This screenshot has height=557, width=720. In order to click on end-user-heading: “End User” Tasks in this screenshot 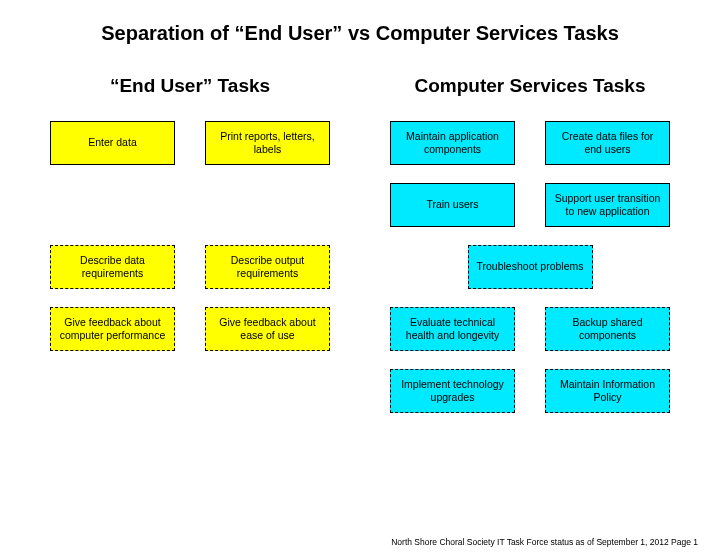, I will do `click(190, 86)`.